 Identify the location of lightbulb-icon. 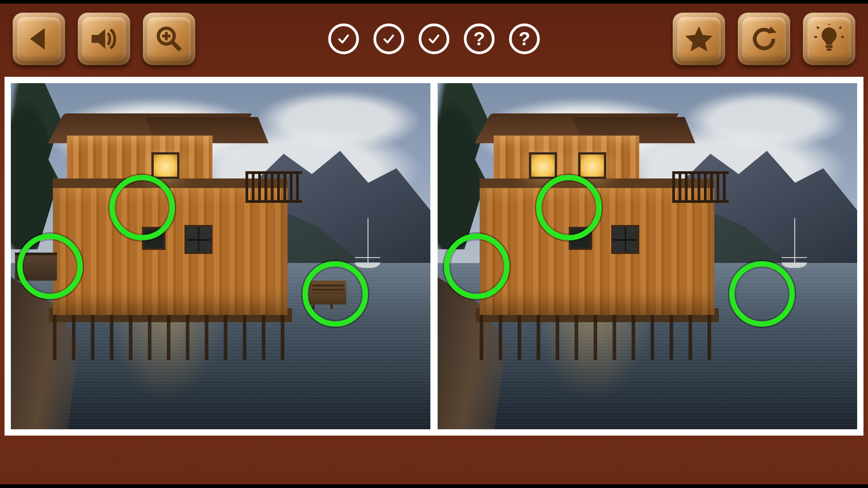
(829, 39).